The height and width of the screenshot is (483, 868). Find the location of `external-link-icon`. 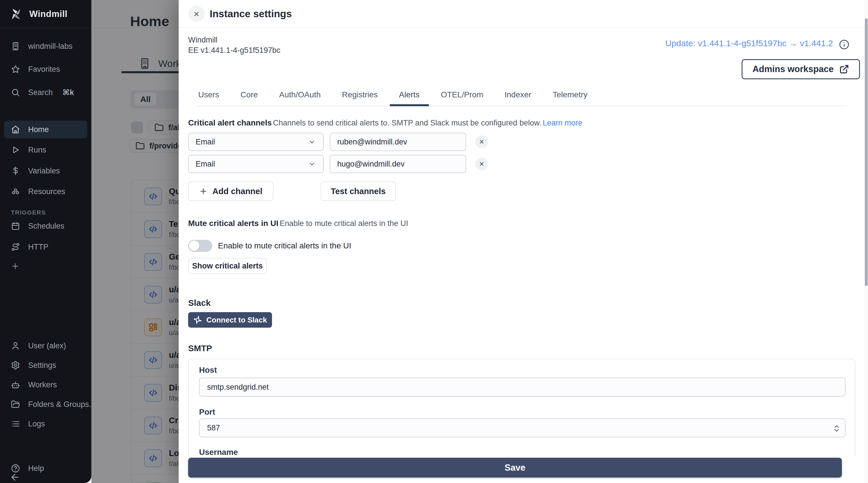

external-link-icon is located at coordinates (844, 69).